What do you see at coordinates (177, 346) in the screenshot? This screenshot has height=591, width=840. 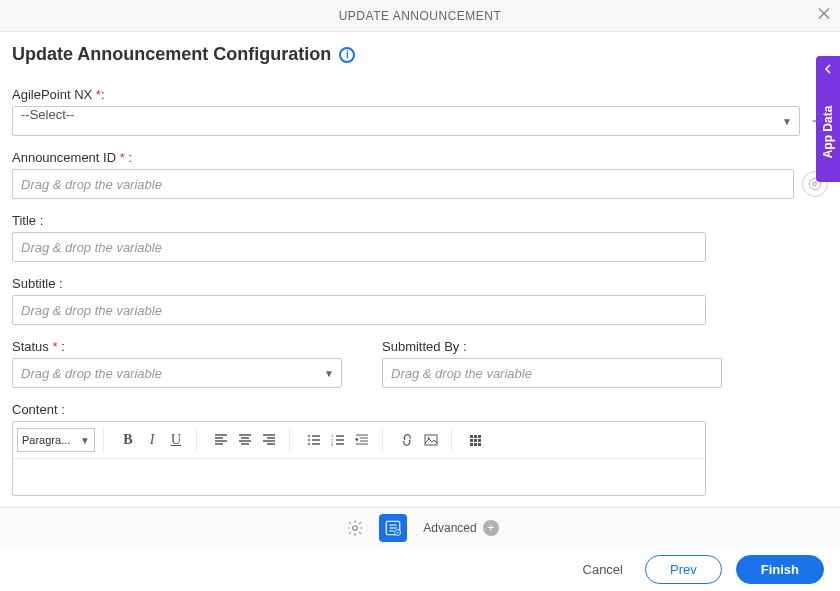 I see `label-status: Status * :` at bounding box center [177, 346].